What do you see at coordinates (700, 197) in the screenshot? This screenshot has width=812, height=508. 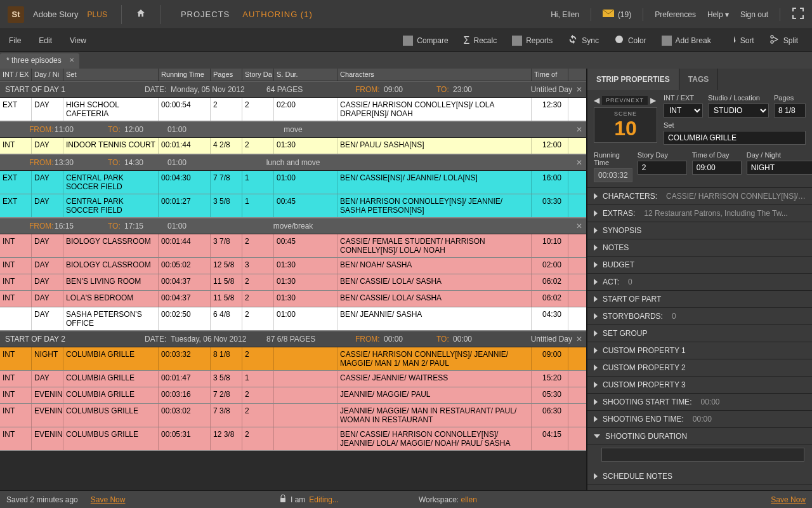 I see `acc-characters: CHARACTERS:CASSIE/ HARRISON CONNELLY[NS]…` at bounding box center [700, 197].